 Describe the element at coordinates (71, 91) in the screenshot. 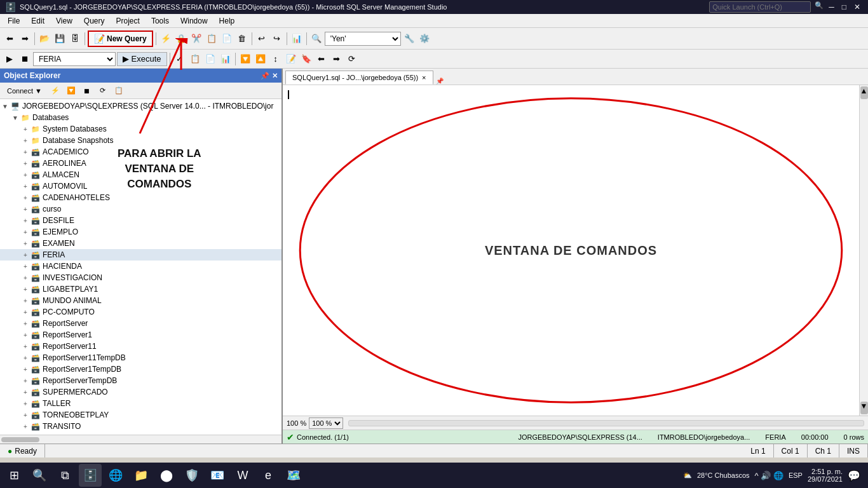

I see `filter-button: 🔽` at that location.